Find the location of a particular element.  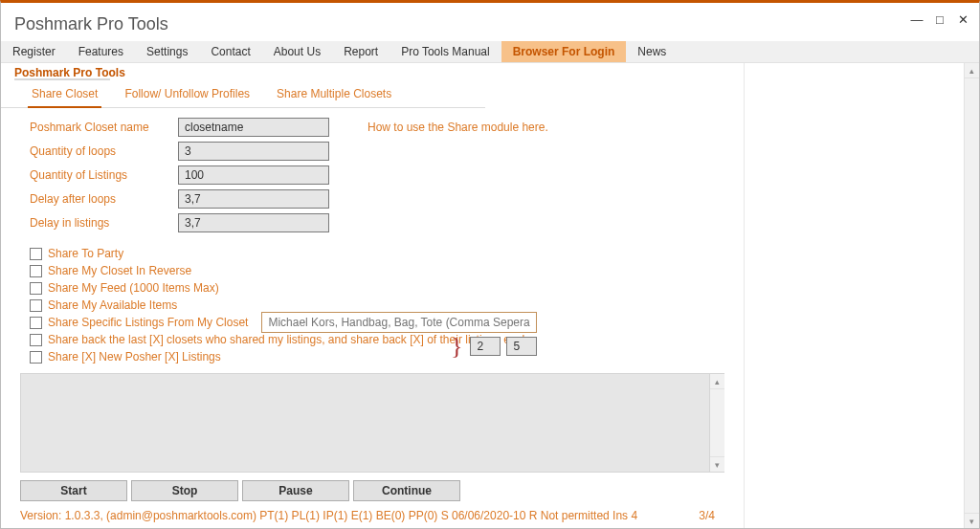

status-left: Version: 1.0.3.3, (admin@poshmarktools.c… is located at coordinates (329, 516).